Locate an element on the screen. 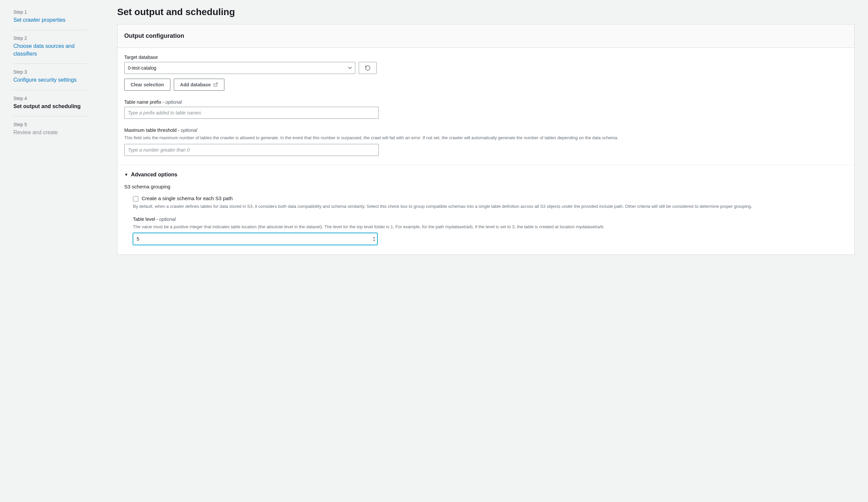 The image size is (868, 502). step-1: Step 1 Set crawler properties is located at coordinates (50, 18).